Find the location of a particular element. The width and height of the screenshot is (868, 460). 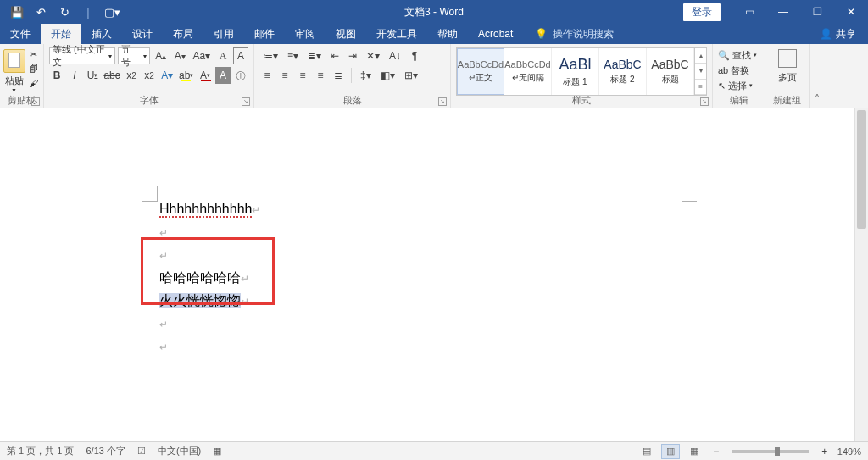

line-spacing-button: ‡▾ is located at coordinates (366, 75).